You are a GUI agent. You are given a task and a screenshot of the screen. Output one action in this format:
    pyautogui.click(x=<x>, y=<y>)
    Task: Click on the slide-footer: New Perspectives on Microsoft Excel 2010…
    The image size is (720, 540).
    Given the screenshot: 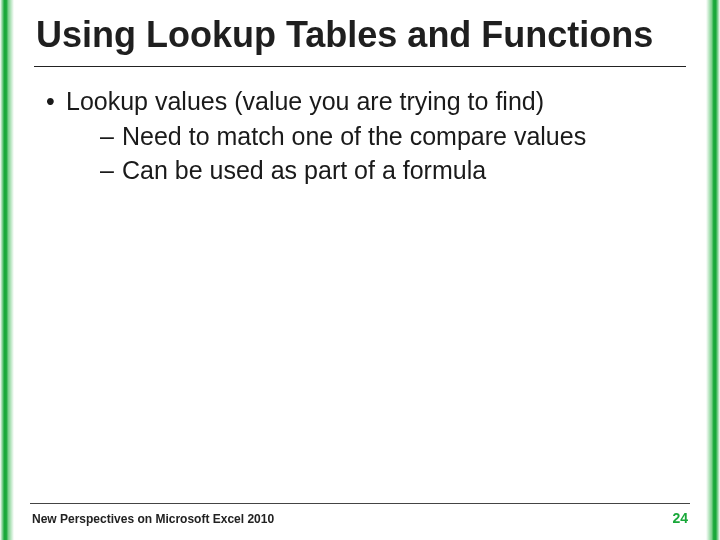 What is the action you would take?
    pyautogui.click(x=360, y=514)
    